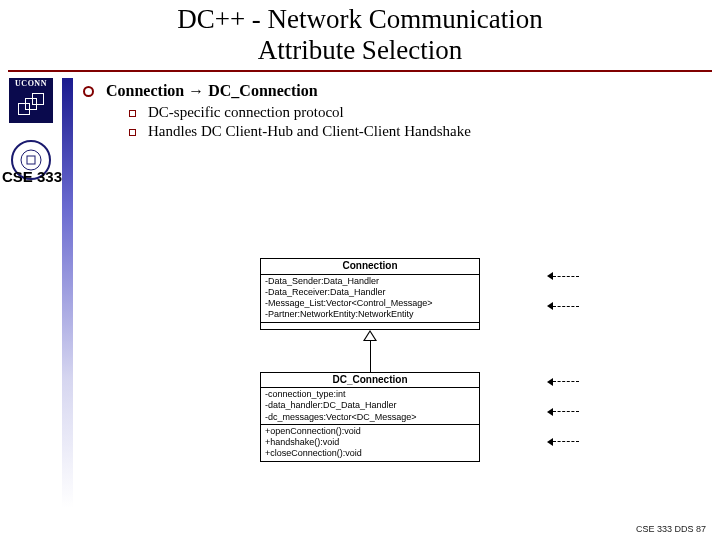  I want to click on uml-attributes: -connection_type:int -data_handler:DC_Da…, so click(370, 406).